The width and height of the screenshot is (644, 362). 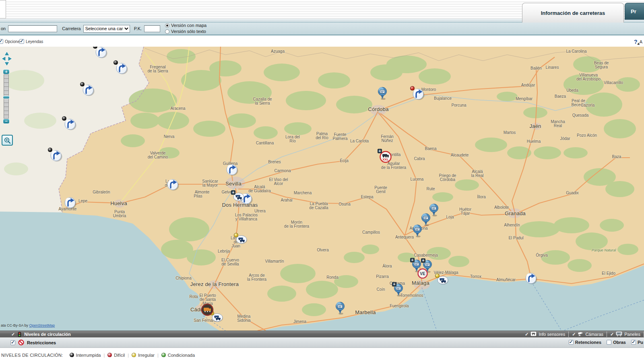 What do you see at coordinates (616, 342) in the screenshot?
I see `restriction-toggle: Obras` at bounding box center [616, 342].